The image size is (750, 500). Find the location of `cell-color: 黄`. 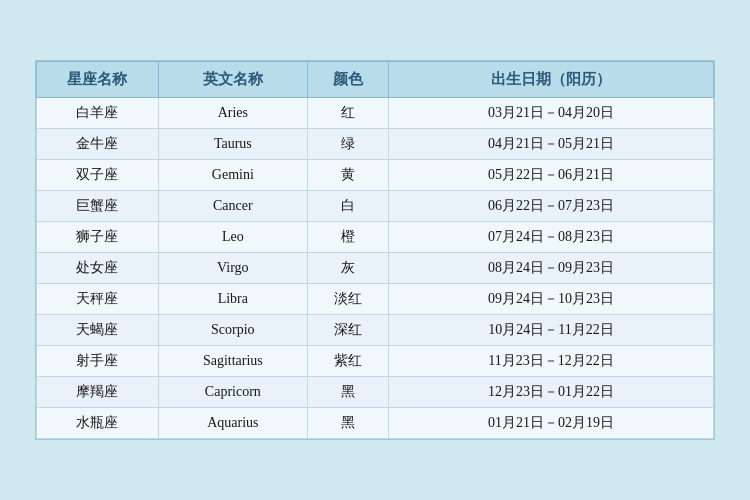

cell-color: 黄 is located at coordinates (348, 176).